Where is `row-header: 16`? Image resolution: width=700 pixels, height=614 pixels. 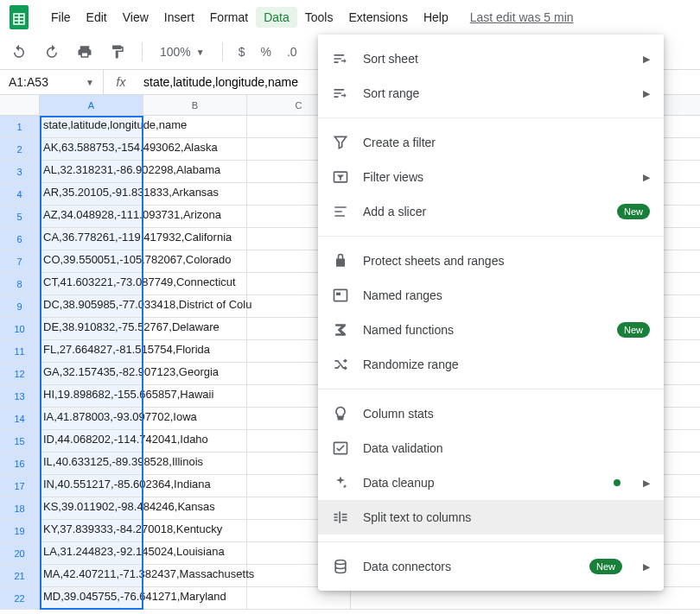 row-header: 16 is located at coordinates (20, 463).